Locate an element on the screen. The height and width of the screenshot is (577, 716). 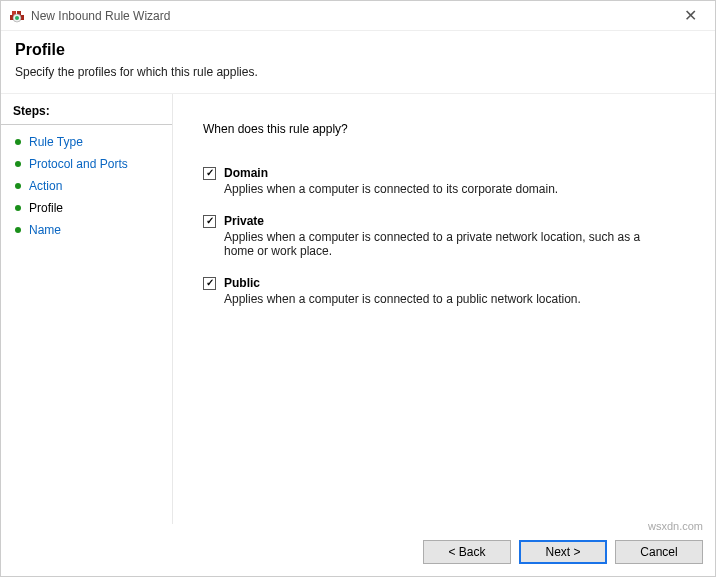
close-icon: ✕ is located at coordinates (690, 16).